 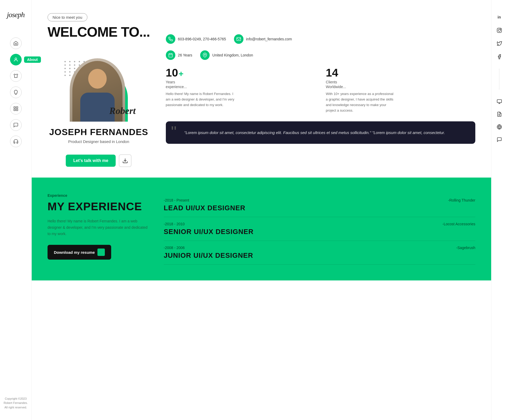 I want to click on sidebar-item-chat, so click(x=16, y=125).